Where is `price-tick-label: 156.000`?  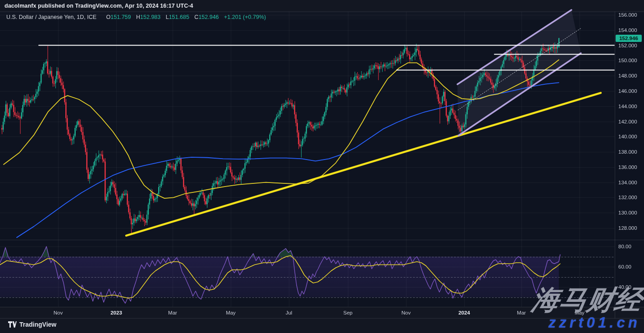 price-tick-label: 156.000 is located at coordinates (628, 15).